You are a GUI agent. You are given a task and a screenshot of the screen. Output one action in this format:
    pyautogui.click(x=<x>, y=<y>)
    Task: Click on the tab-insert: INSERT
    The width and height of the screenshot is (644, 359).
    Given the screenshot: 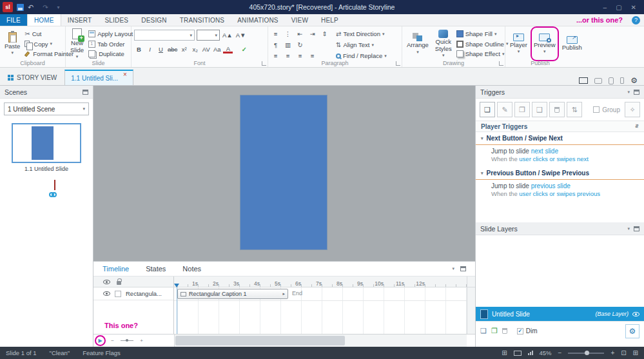 What is the action you would take?
    pyautogui.click(x=80, y=20)
    